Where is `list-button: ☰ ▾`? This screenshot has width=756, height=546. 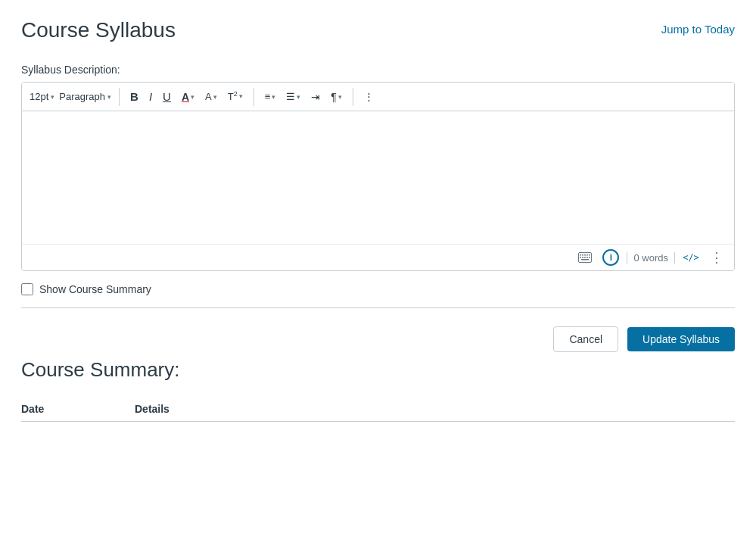
list-button: ☰ ▾ is located at coordinates (294, 97).